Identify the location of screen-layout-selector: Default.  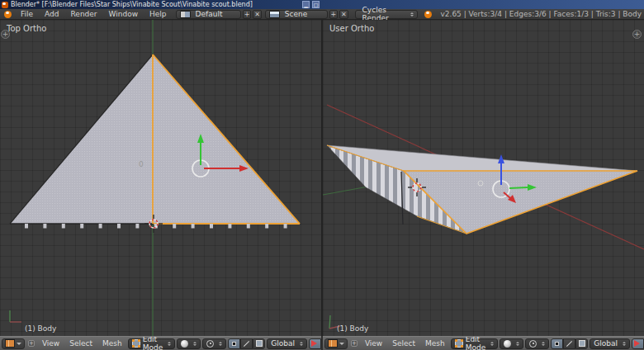
(208, 15).